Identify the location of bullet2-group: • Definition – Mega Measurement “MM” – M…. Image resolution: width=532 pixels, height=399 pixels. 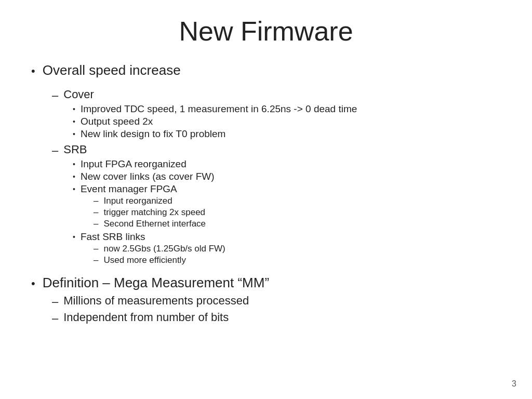
(266, 301).